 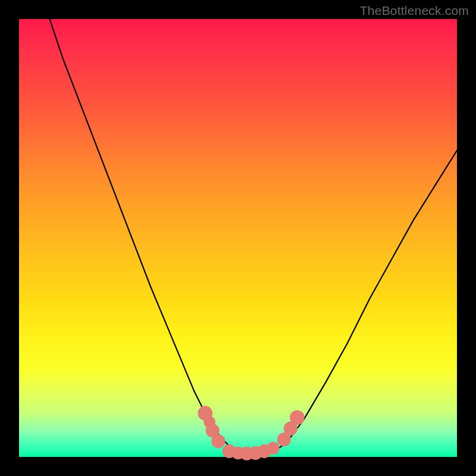 I want to click on curve-markers, so click(x=251, y=433).